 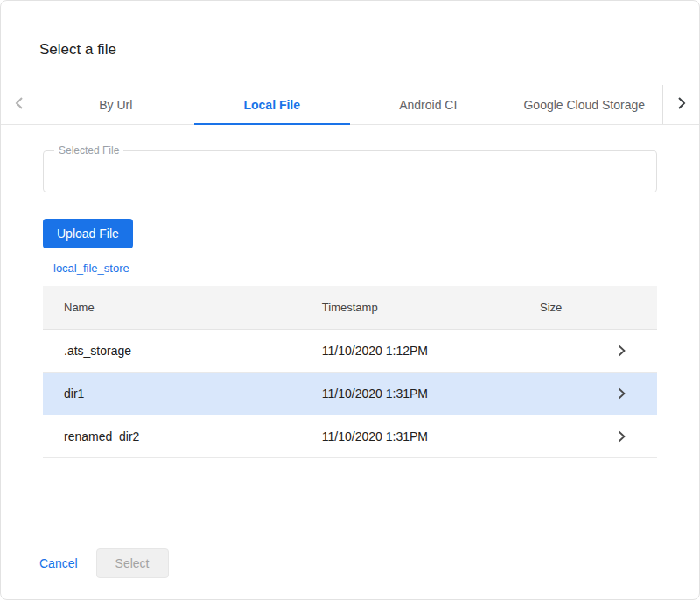 I want to click on tab-scroll-right-button, so click(x=681, y=105).